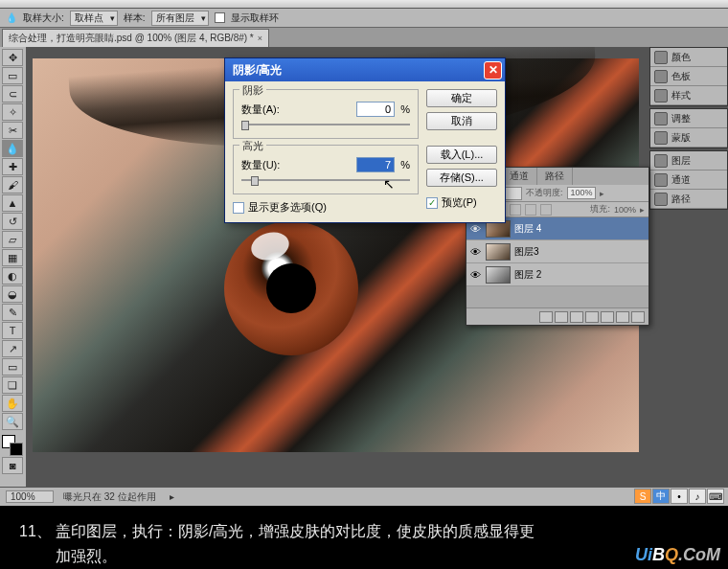  What do you see at coordinates (607, 317) in the screenshot?
I see `group-icon` at bounding box center [607, 317].